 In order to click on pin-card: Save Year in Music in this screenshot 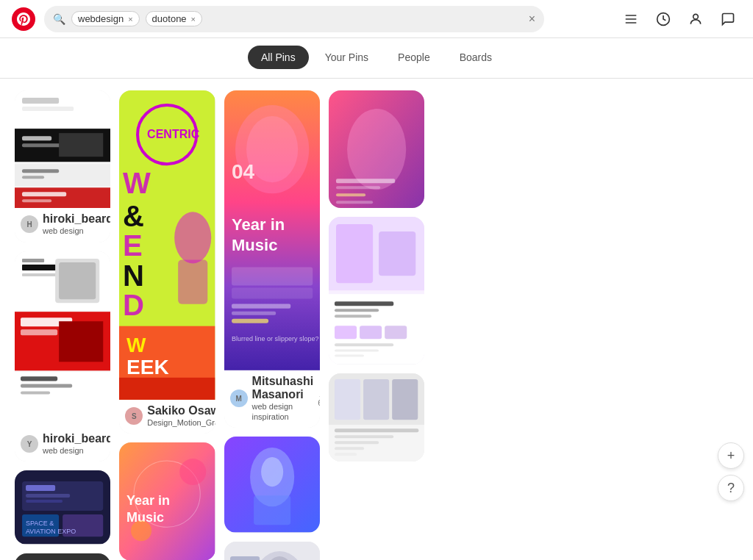, I will do `click(167, 501)`.